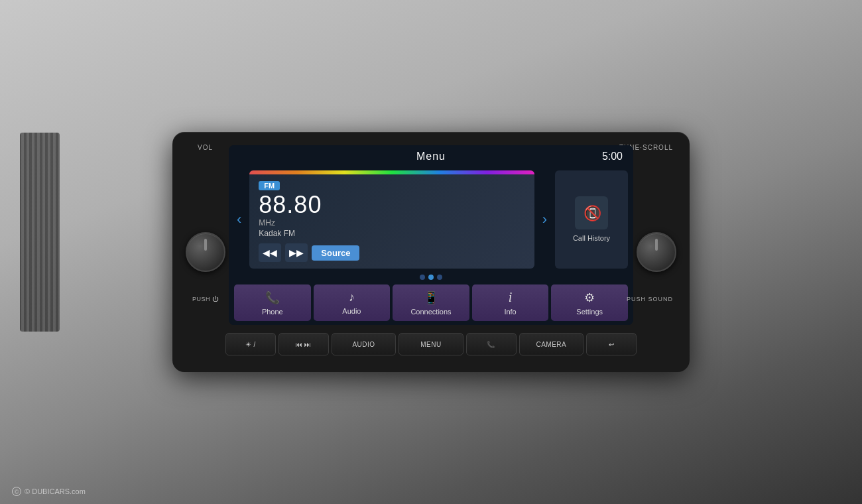 The width and height of the screenshot is (862, 504). I want to click on menu-physical-button: MENU, so click(431, 344).